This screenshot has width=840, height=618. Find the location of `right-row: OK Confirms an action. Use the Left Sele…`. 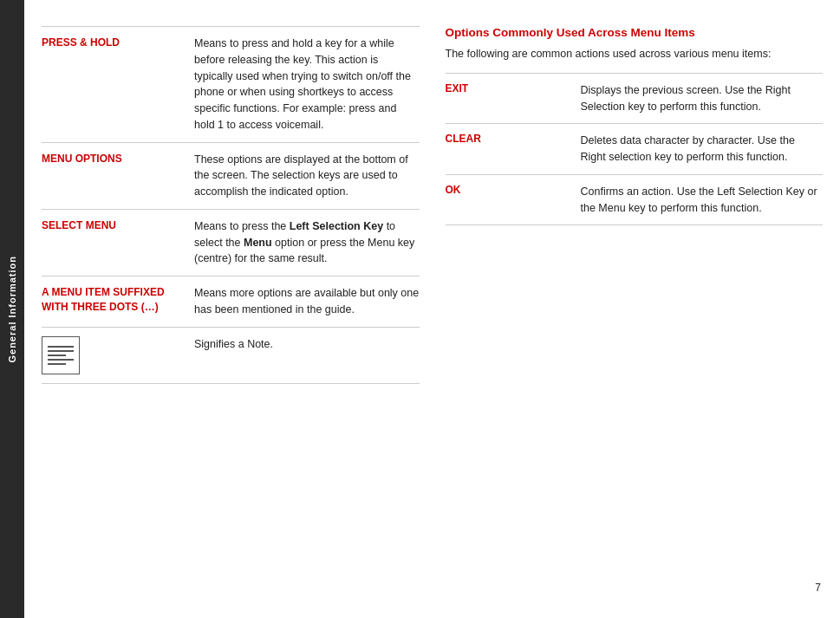

right-row: OK Confirms an action. Use the Left Sele… is located at coordinates (635, 201).